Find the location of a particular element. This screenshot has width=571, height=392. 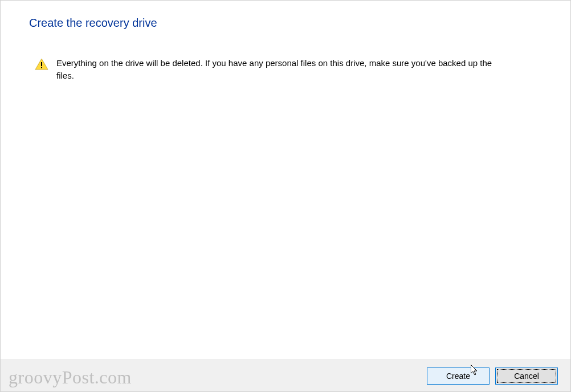

warning-icon is located at coordinates (42, 64).